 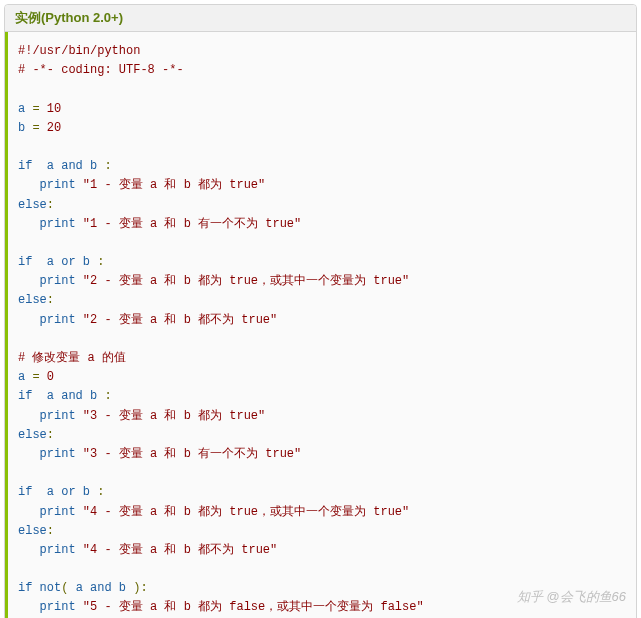 What do you see at coordinates (254, 607) in the screenshot?
I see `code-token: "5 - 变量 a 和 b 都为 false，或其中一个变量为 false"` at bounding box center [254, 607].